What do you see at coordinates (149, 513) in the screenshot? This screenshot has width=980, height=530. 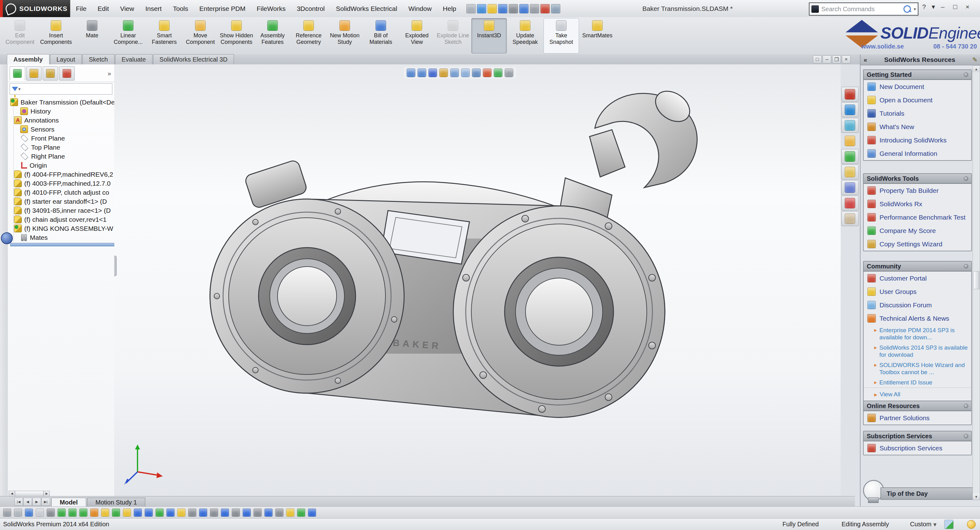 I see `mate-symmetric-icon` at bounding box center [149, 513].